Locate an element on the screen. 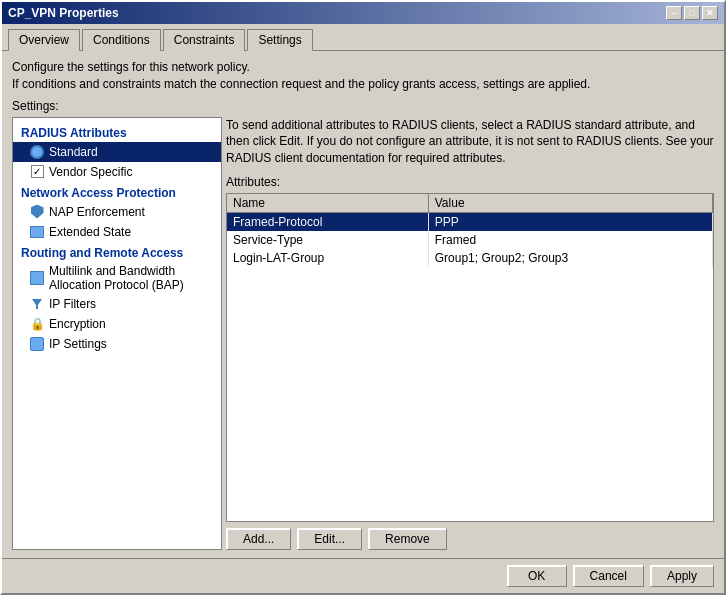 The width and height of the screenshot is (726, 595). tab-bar: Overview Conditions Constraints Settings is located at coordinates (363, 38).